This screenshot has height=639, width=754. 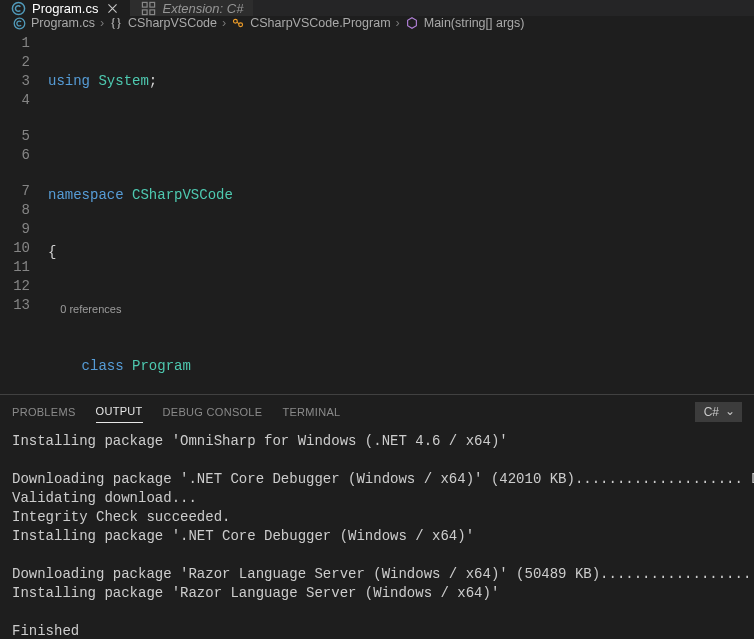 What do you see at coordinates (163, 23) in the screenshot?
I see `breadcrumb-namespace: {} CSharpVSCode` at bounding box center [163, 23].